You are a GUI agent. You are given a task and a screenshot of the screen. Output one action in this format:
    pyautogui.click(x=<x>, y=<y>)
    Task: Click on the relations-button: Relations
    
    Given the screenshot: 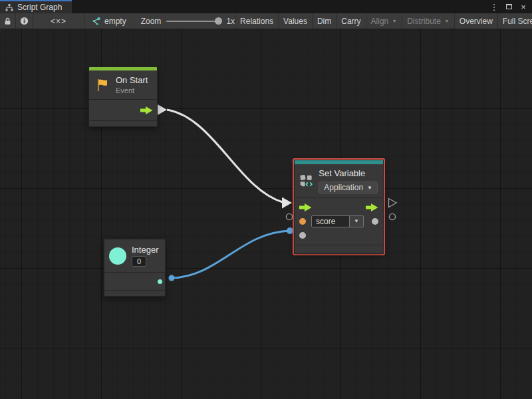 What is the action you would take?
    pyautogui.click(x=257, y=21)
    